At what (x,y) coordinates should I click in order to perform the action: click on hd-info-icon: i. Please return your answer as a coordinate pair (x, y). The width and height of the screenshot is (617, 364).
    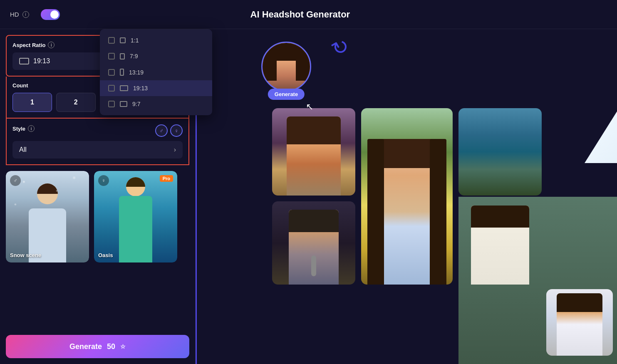
    Looking at the image, I should click on (26, 15).